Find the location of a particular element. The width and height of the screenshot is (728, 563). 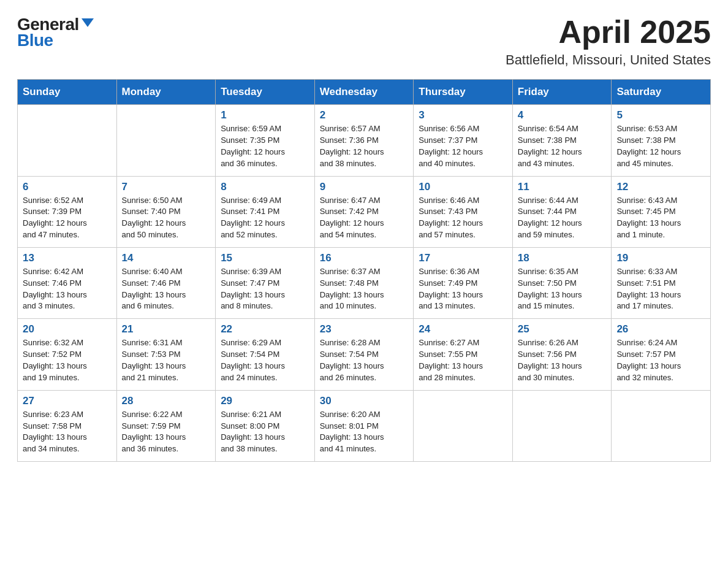

table-row: 8Sunrise: 6:49 AM Sunset: 7:41 PM Daylig… is located at coordinates (265, 212).